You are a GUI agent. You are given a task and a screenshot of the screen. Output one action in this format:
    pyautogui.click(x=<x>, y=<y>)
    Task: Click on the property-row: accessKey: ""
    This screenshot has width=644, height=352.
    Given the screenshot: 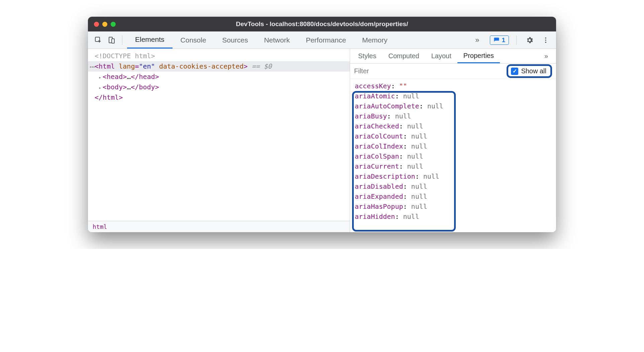 What is the action you would take?
    pyautogui.click(x=453, y=86)
    